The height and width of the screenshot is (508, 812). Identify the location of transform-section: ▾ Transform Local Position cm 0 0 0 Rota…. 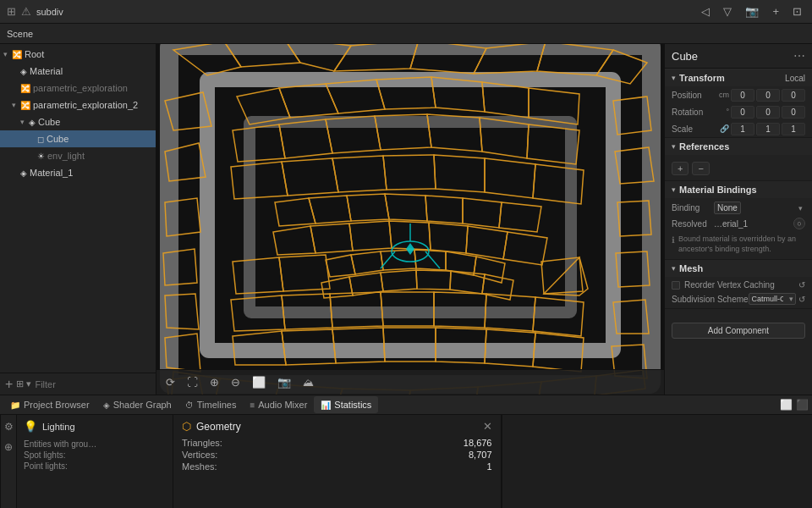
(738, 103).